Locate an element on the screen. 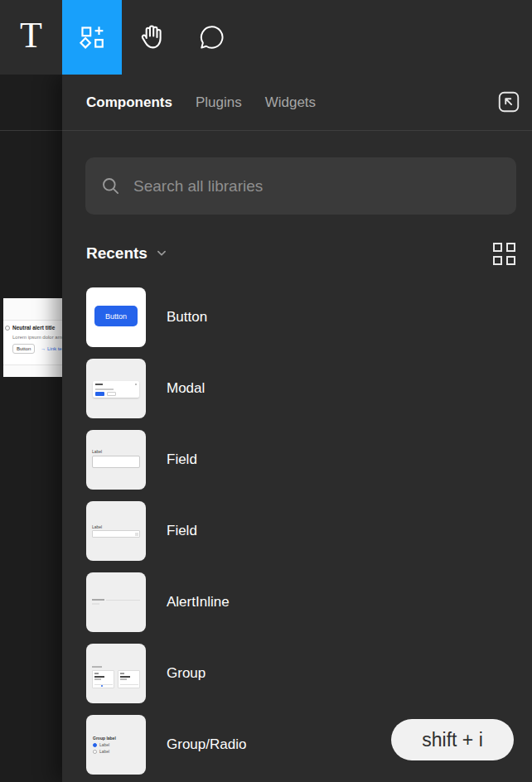 Image resolution: width=532 pixels, height=782 pixels. component-name: Group/Radio is located at coordinates (206, 745).